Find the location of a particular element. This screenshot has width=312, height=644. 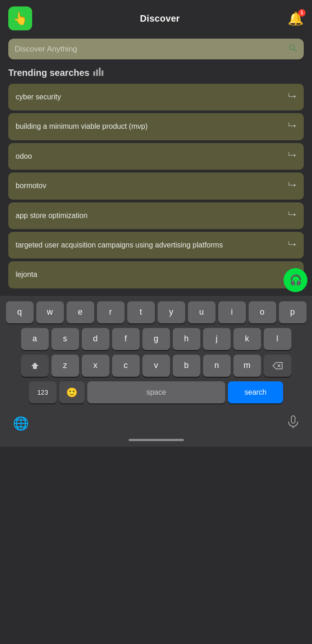

search-button: search is located at coordinates (255, 392).